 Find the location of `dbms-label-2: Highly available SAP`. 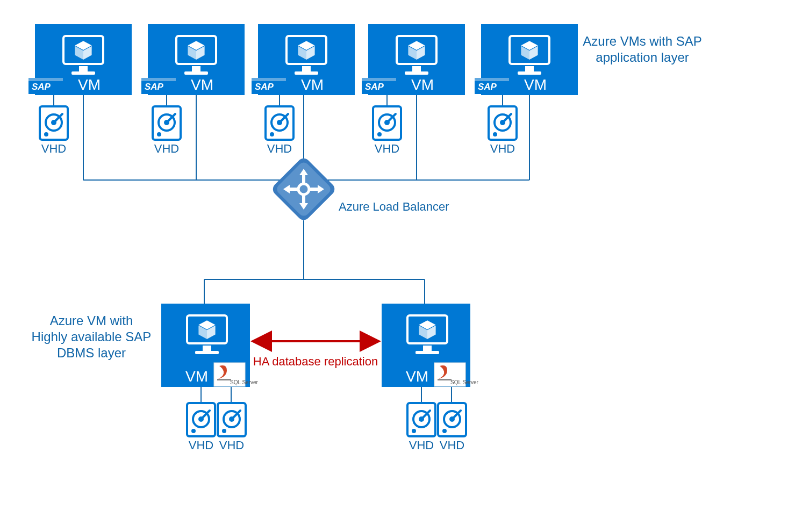

dbms-label-2: Highly available SAP is located at coordinates (91, 336).